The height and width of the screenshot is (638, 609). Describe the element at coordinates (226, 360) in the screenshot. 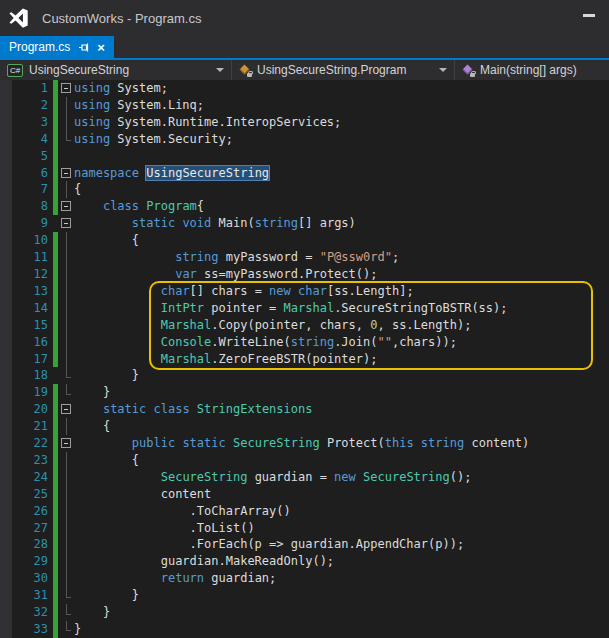

I see `code-text: Marshal.ZeroFreeBSTR(pointer);` at that location.